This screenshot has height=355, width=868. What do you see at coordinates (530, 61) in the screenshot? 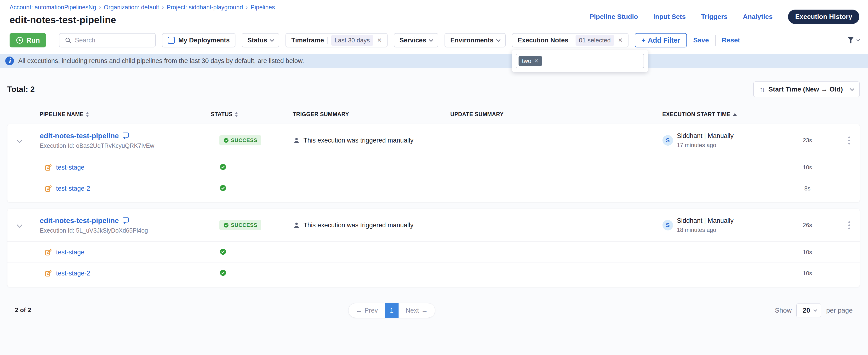
I see `note-tag: two ✕` at bounding box center [530, 61].